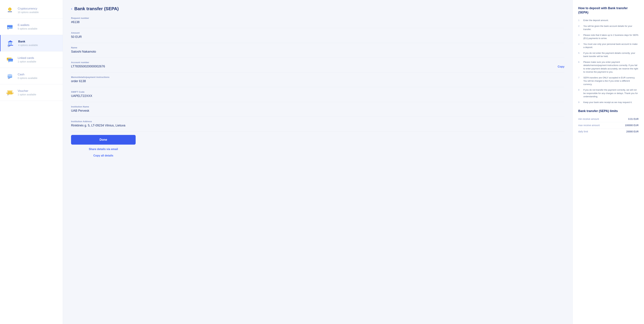  Describe the element at coordinates (608, 55) in the screenshot. I see `how-to-step: 5If you do not enter the payment details…` at that location.